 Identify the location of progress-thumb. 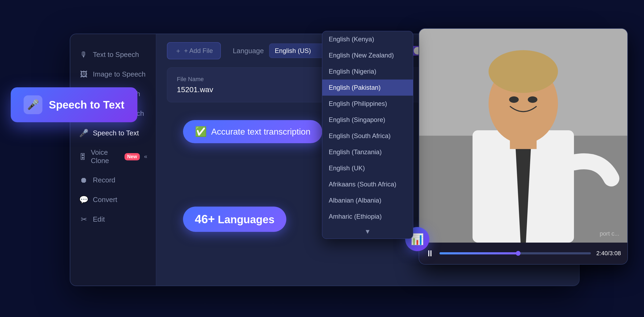
(518, 253).